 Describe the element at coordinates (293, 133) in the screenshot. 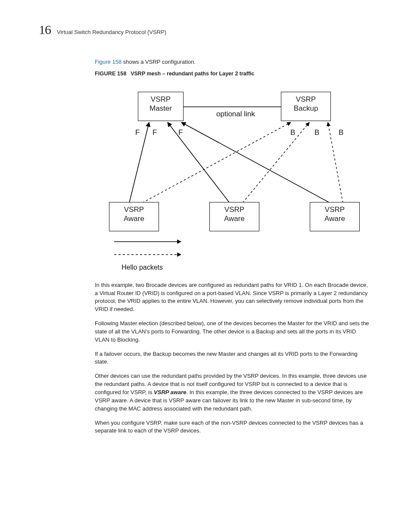

I see `label-b1: B` at that location.